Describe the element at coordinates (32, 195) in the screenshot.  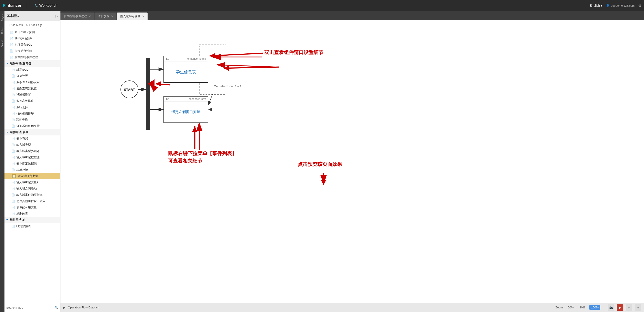
I see `tree-item-input-event-script: 📄 输入域事件响应脚本` at that location.